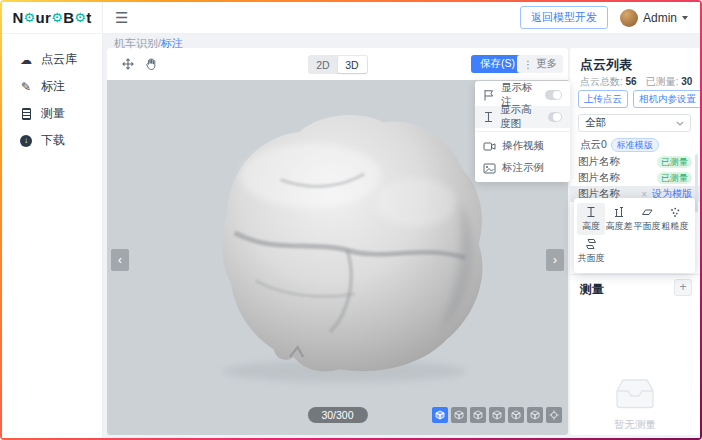  What do you see at coordinates (696, 183) in the screenshot?
I see `list-scrollbar` at bounding box center [696, 183].